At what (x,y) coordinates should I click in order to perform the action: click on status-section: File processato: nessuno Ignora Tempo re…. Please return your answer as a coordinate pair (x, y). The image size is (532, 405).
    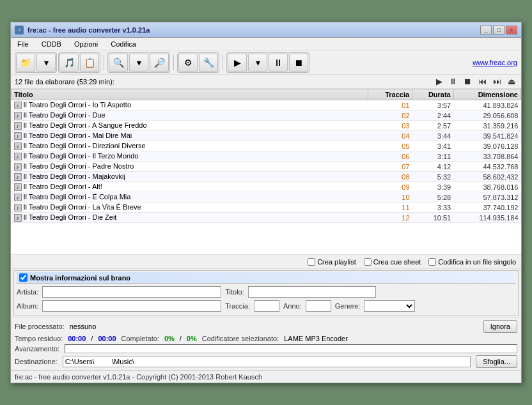
    Looking at the image, I should click on (266, 344).